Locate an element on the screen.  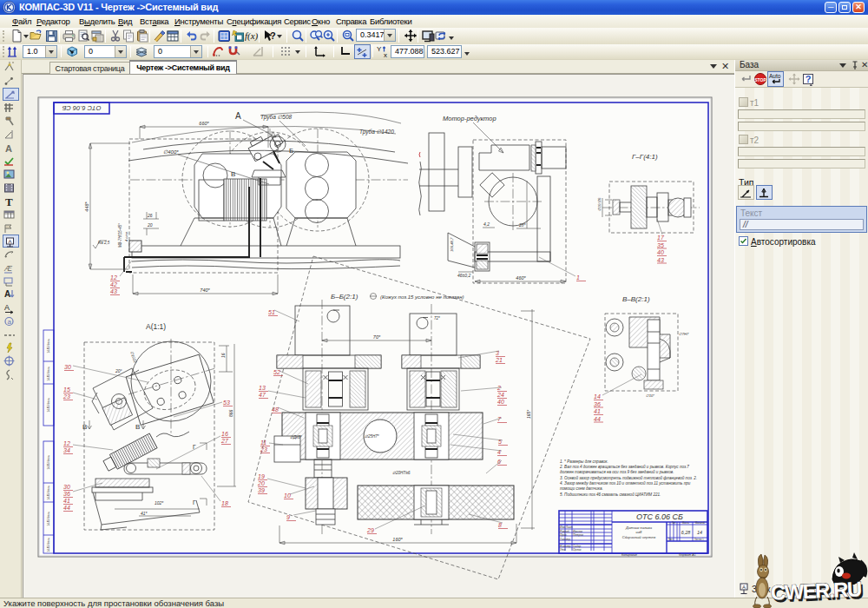
svg-text: STOP is located at coordinates (760, 80).